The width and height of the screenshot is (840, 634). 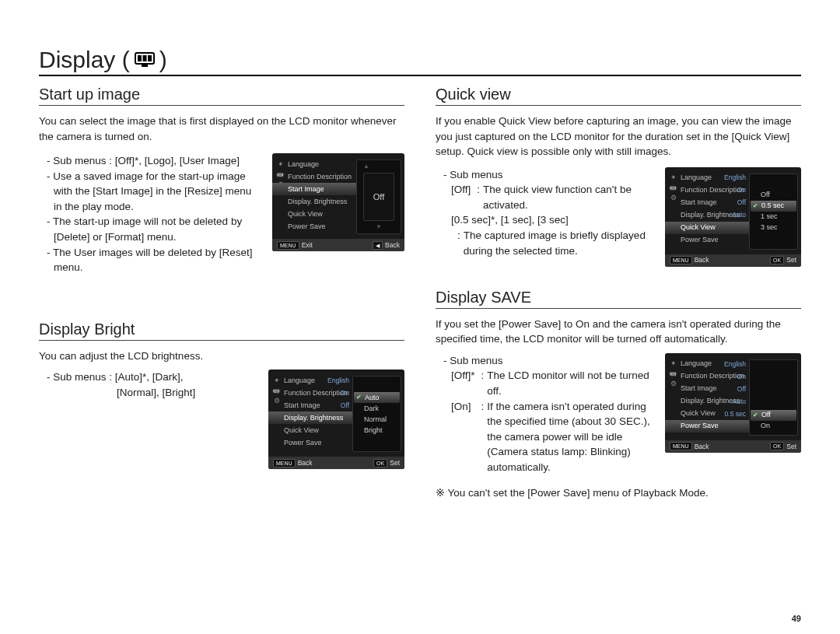 I want to click on section-title: Display SAVE, so click(x=618, y=299).